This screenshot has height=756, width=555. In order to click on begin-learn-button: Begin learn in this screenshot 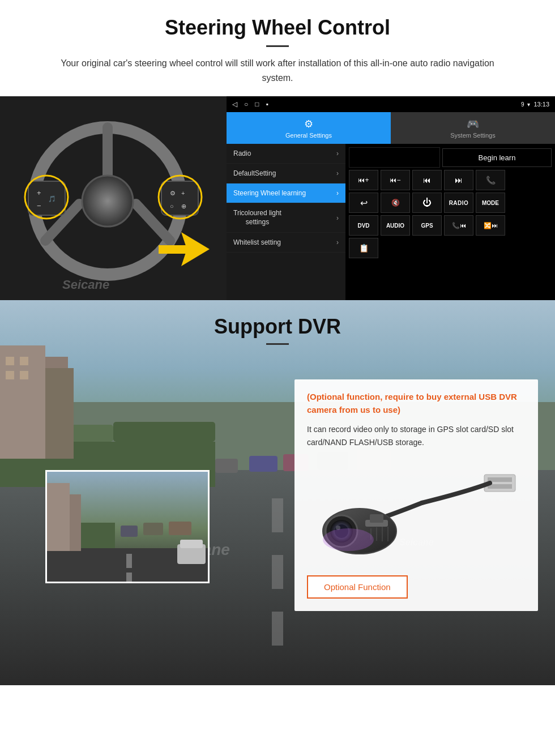, I will do `click(497, 157)`.